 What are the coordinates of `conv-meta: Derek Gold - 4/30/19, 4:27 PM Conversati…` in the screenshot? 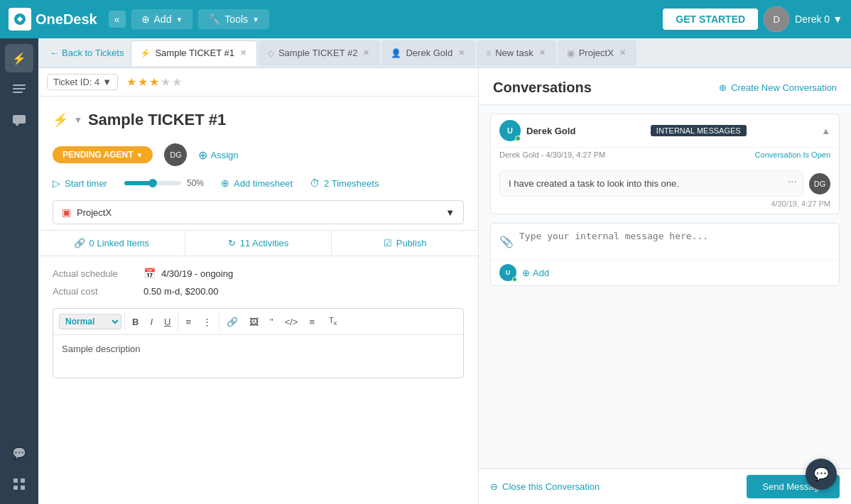 It's located at (665, 156).